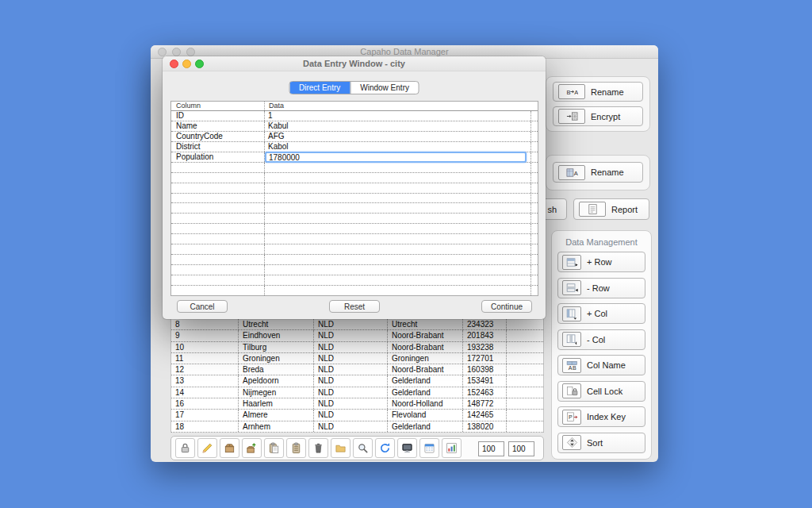 Image resolution: width=812 pixels, height=508 pixels. I want to click on encrypt-button: Encrypt, so click(598, 116).